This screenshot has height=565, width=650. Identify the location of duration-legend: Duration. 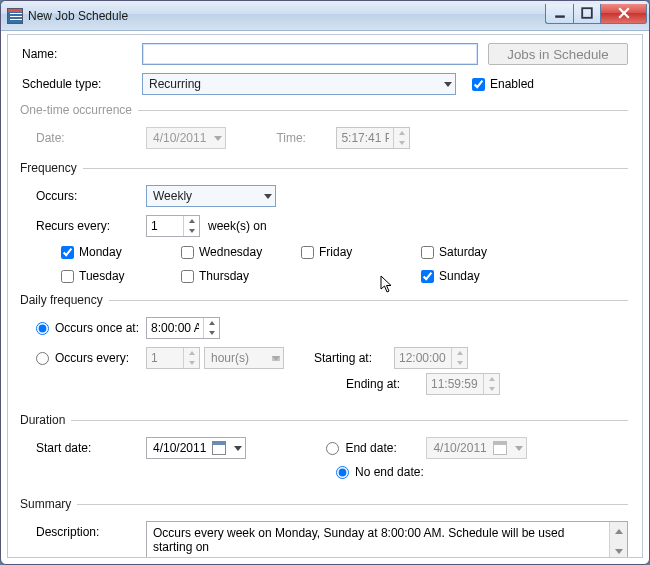
(46, 420).